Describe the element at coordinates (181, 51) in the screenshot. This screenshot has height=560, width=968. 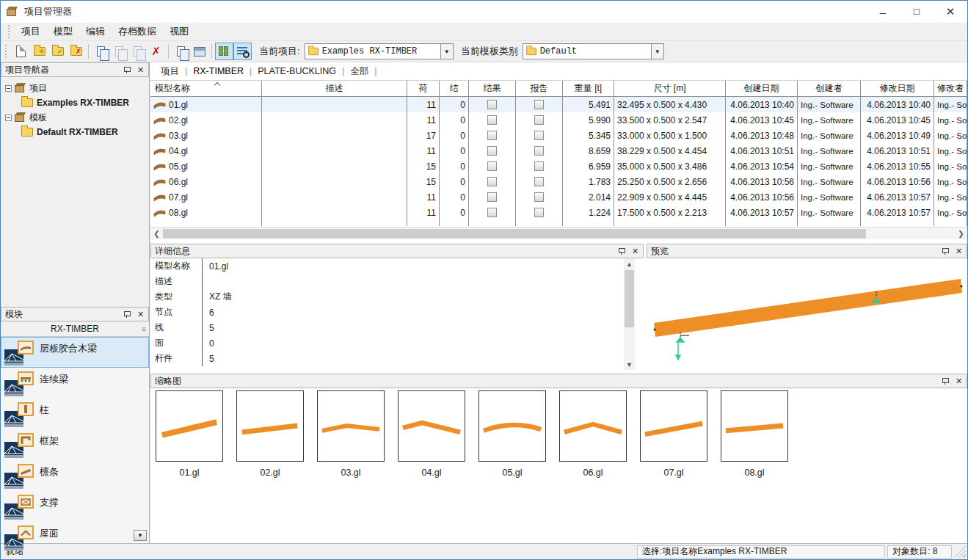
I see `connect-project-button` at that location.